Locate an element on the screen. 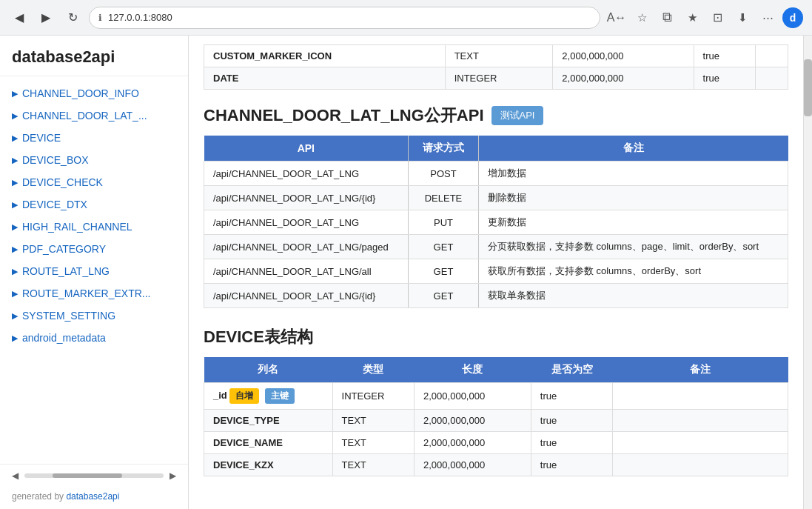  header-colname: 列名 is located at coordinates (269, 370).